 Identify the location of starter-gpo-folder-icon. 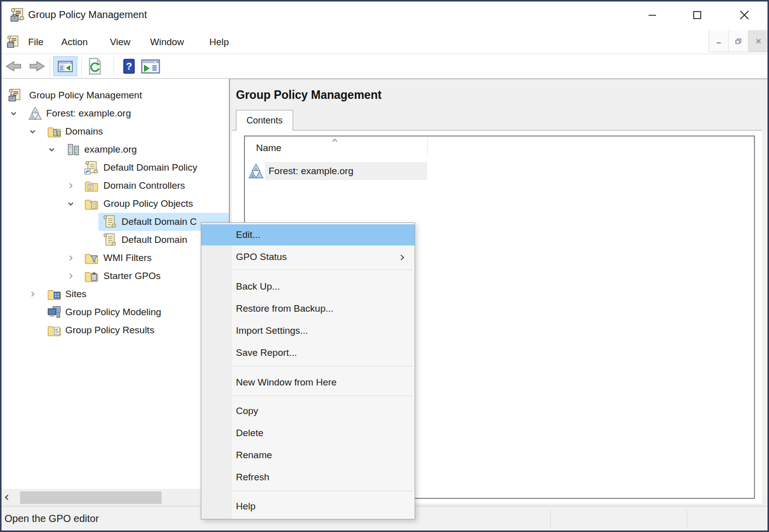
(91, 276).